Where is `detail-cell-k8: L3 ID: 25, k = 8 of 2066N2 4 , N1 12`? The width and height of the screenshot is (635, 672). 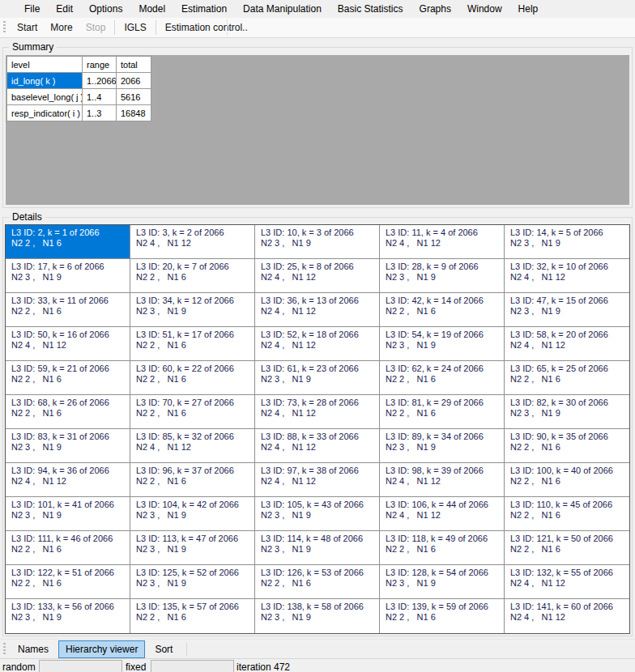
detail-cell-k8: L3 ID: 25, k = 8 of 2066N2 4 , N1 12 is located at coordinates (318, 276).